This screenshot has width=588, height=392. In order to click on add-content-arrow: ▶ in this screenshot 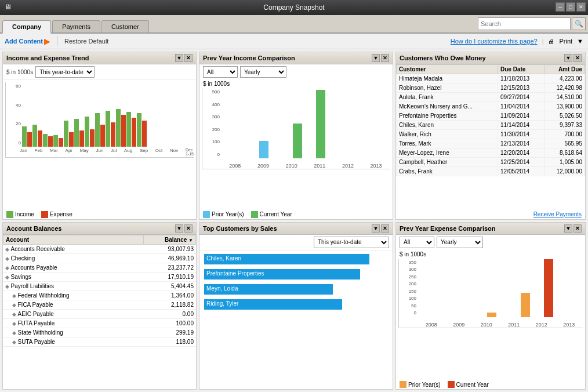, I will do `click(47, 42)`.